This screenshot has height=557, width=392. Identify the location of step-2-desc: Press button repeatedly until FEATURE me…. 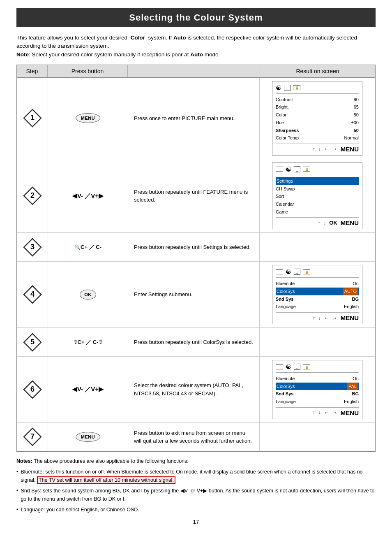
(194, 196).